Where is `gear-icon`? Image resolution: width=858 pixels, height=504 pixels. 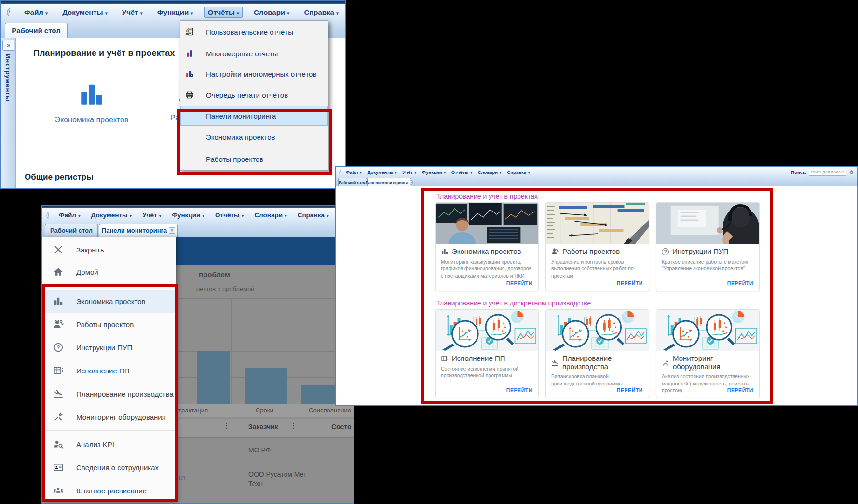 gear-icon is located at coordinates (852, 172).